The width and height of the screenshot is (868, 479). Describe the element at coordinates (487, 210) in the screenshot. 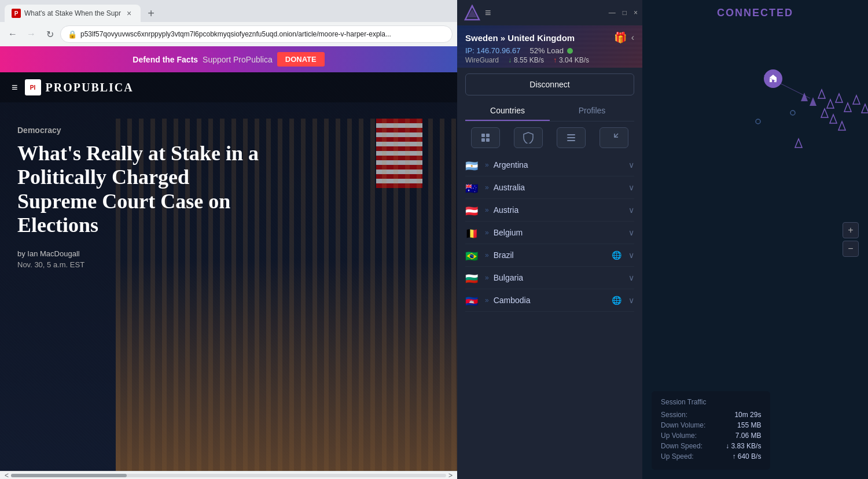

I see `server-arrows-icon: »` at that location.